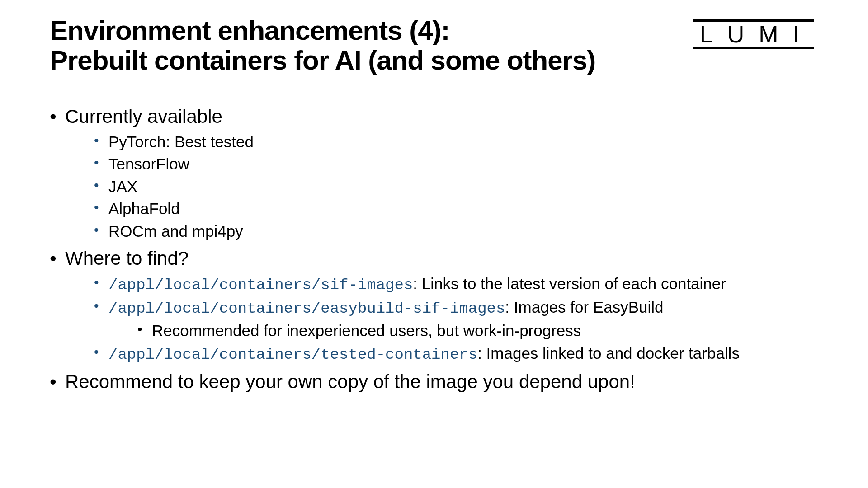 This screenshot has width=868, height=488. Describe the element at coordinates (323, 46) in the screenshot. I see `slide-title: Environment enhancements (4): Prebuilt c…` at that location.